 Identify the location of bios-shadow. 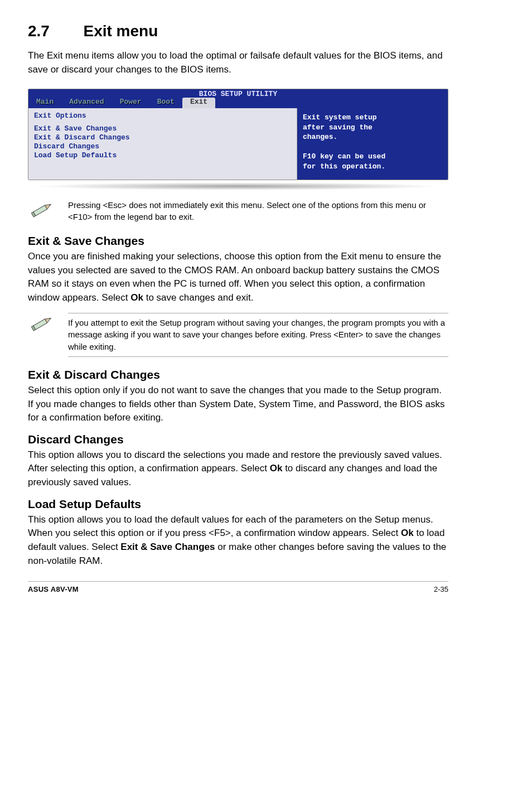
(238, 186).